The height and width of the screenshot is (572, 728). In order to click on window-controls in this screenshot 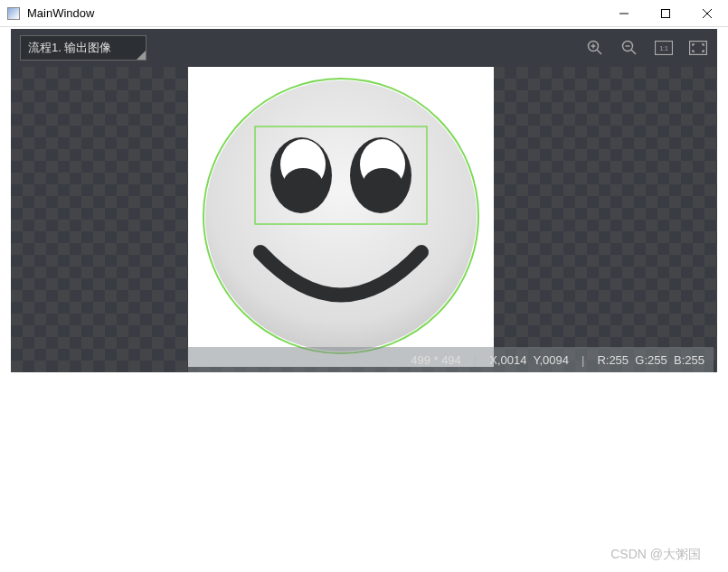, I will do `click(666, 13)`.